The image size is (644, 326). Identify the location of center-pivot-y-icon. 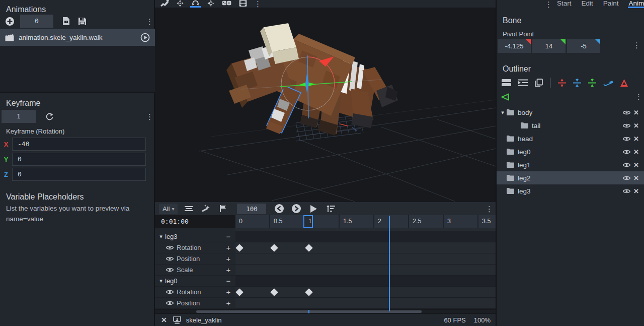
(577, 83).